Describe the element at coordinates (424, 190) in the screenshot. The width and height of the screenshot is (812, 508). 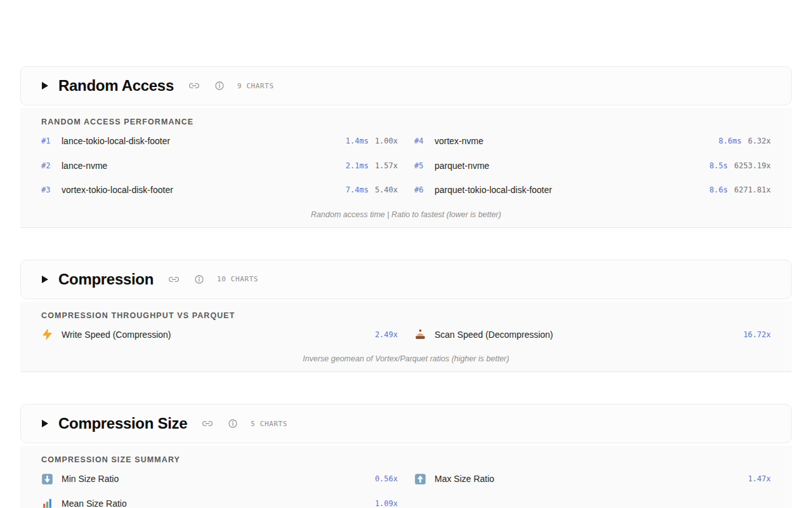
I see `rank-badge: #6` at that location.